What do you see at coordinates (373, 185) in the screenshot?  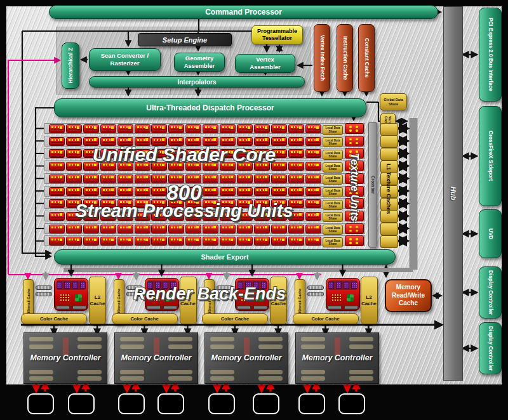 I see `crossbar-block: Crossbar` at bounding box center [373, 185].